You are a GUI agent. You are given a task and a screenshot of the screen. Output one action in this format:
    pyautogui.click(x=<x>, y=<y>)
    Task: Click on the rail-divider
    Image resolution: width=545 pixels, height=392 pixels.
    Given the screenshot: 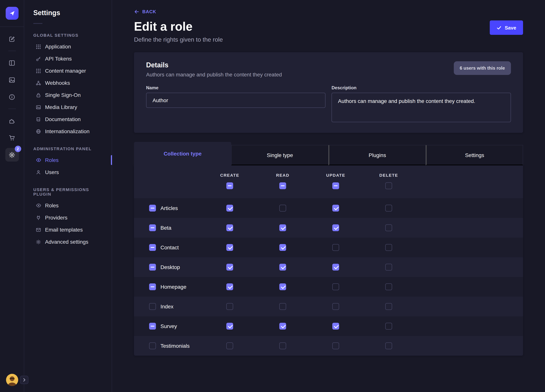 What is the action you would take?
    pyautogui.click(x=12, y=109)
    